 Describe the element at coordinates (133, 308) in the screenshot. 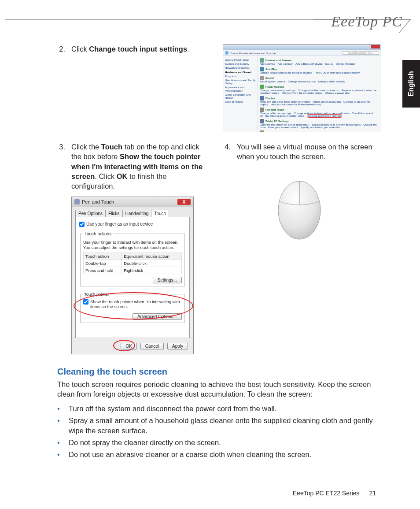

I see `pt-touch-pointer-group: Touch pointer Show the touch pointer whe…` at that location.